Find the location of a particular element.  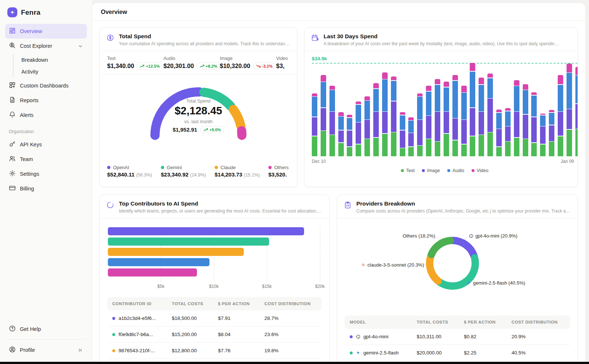

settings-icon is located at coordinates (13, 174).